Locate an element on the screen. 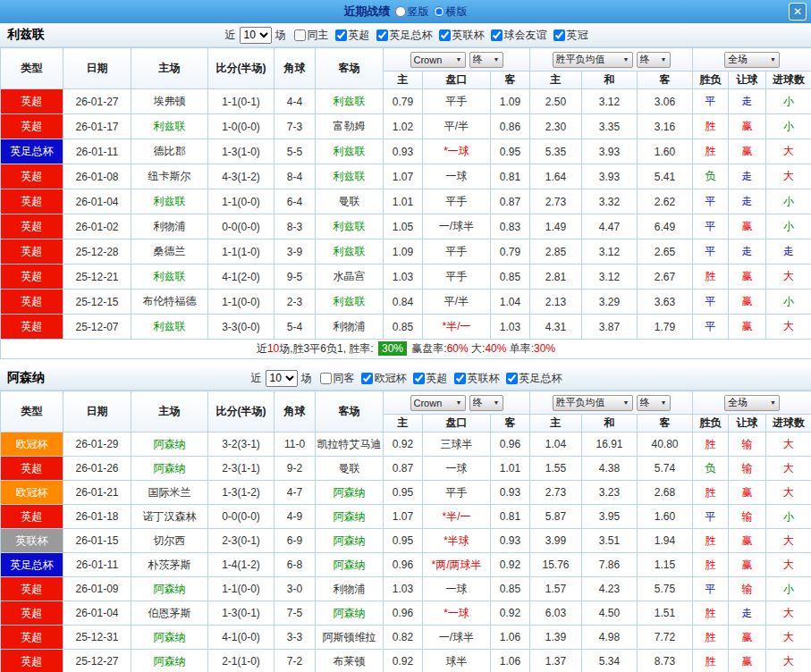 The width and height of the screenshot is (811, 672). goals-result: 大 is located at coordinates (789, 445).